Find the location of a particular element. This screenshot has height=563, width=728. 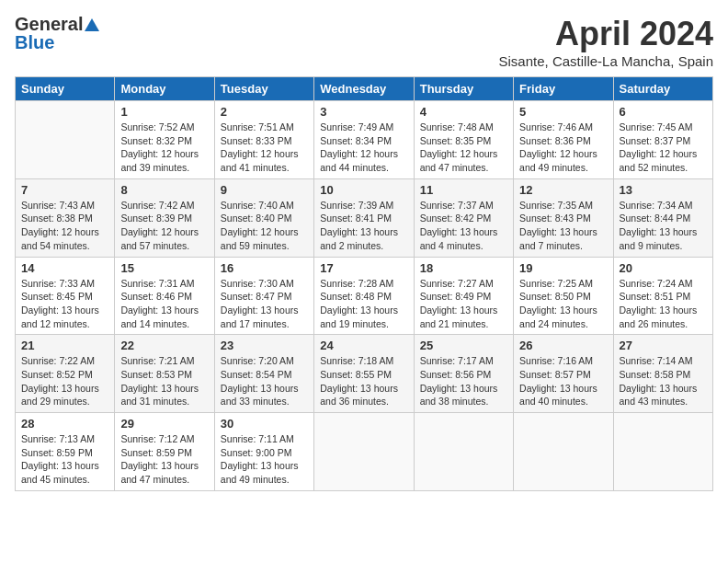

day-cell: 5Sunrise: 7:46 AM Sunset: 8:36 PM Daylig… is located at coordinates (563, 140).